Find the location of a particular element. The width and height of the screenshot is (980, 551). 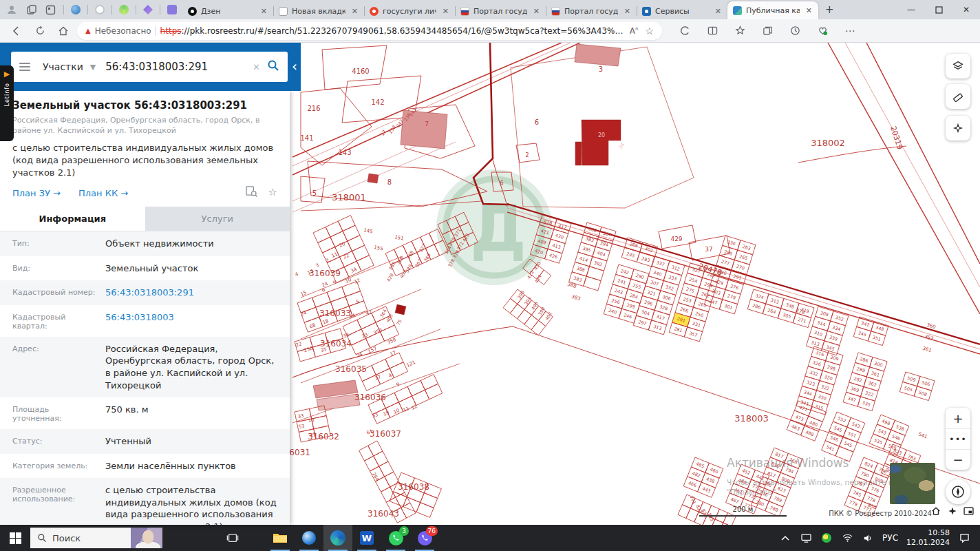

home-icon is located at coordinates (63, 31).